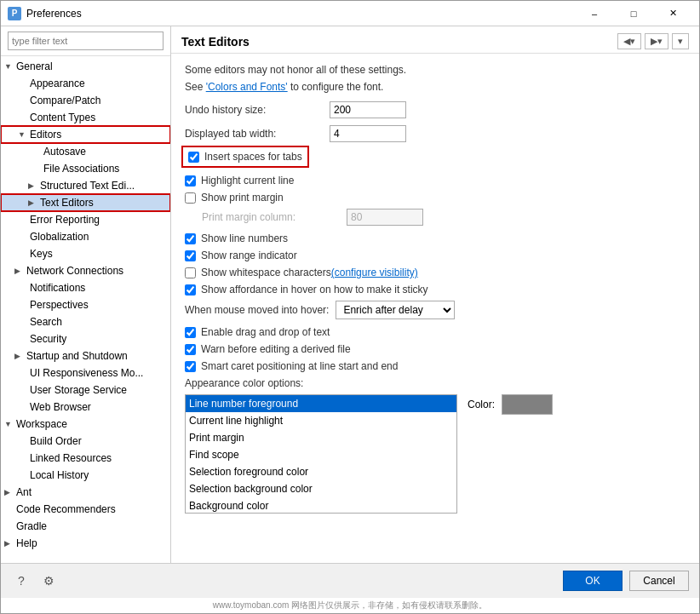 The width and height of the screenshot is (700, 614). What do you see at coordinates (321, 506) in the screenshot?
I see `list-item-background-color: Background color` at bounding box center [321, 506].